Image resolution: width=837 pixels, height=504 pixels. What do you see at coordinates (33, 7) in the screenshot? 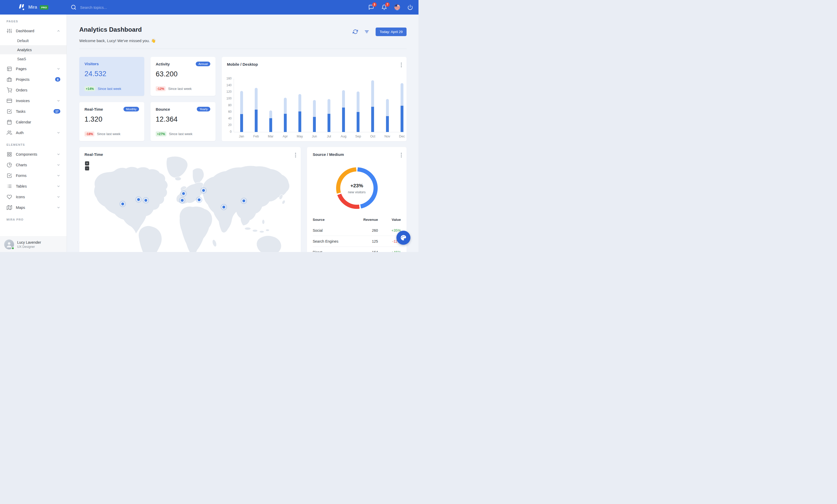
I see `brand: Mira PRO` at bounding box center [33, 7].